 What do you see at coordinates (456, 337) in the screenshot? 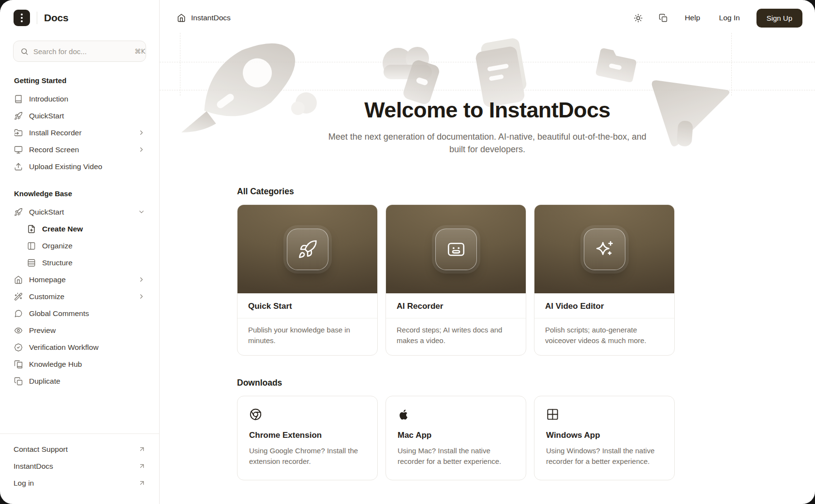
I see `card-description: Record steps; AI writes docs and makes a…` at bounding box center [456, 337].